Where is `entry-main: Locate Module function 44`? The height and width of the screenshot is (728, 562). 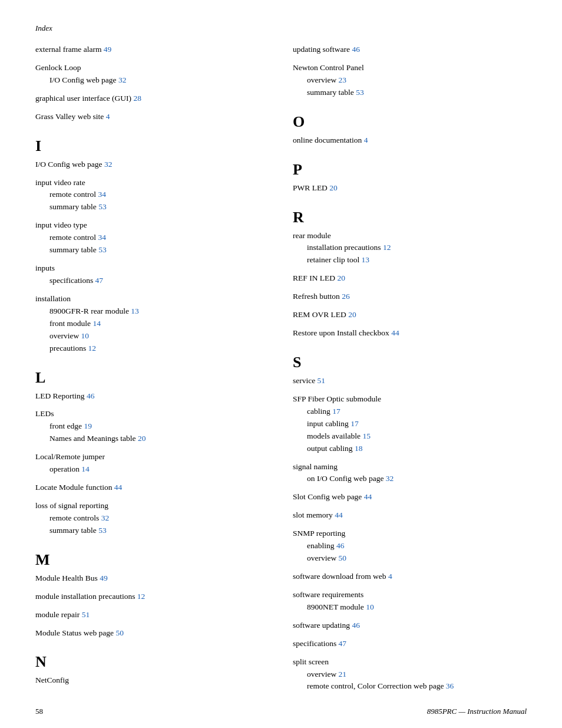 entry-main: Locate Module function 44 is located at coordinates (152, 488).